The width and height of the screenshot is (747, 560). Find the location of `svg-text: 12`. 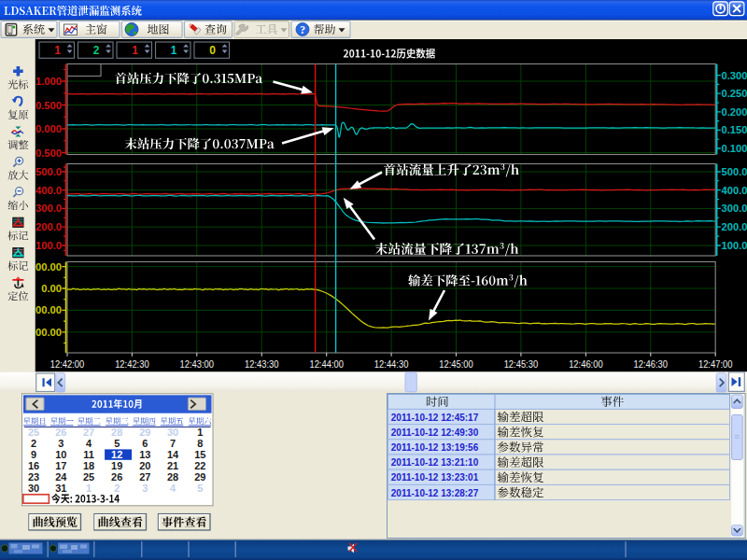

svg-text: 12 is located at coordinates (117, 455).